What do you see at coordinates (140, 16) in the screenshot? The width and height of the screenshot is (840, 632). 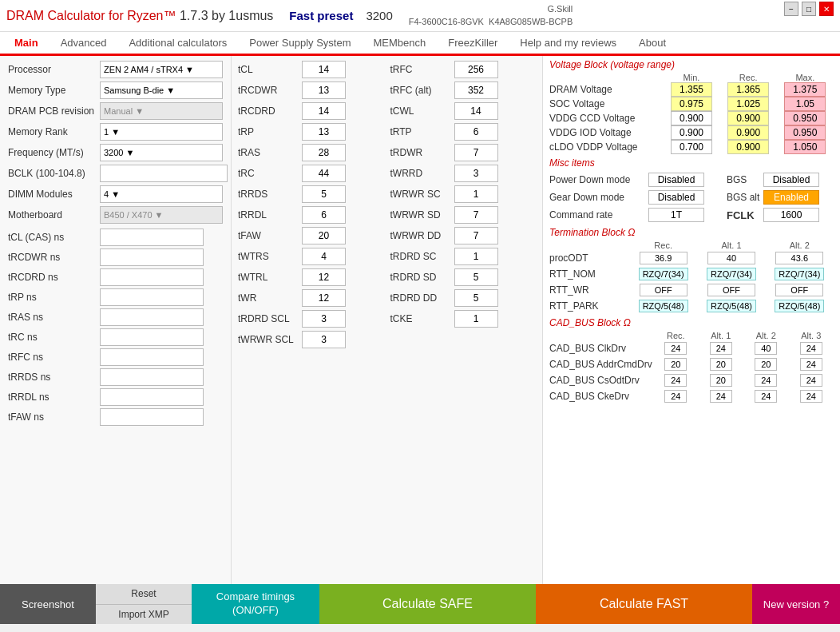 I see `app-title: DRAM Calculator for Ryzen™ DRAM Calculat…` at bounding box center [140, 16].